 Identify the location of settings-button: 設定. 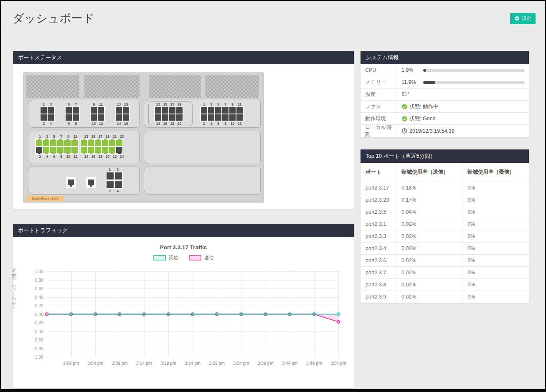
(523, 18).